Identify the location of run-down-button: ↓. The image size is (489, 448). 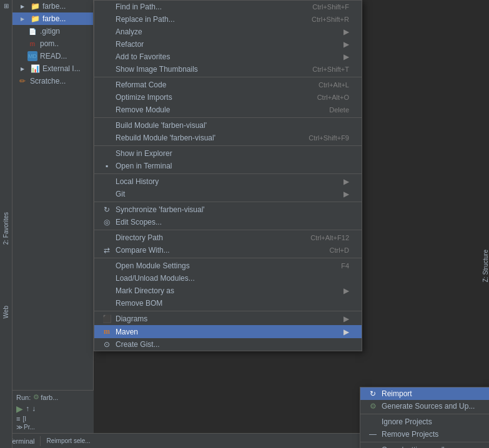
(34, 409).